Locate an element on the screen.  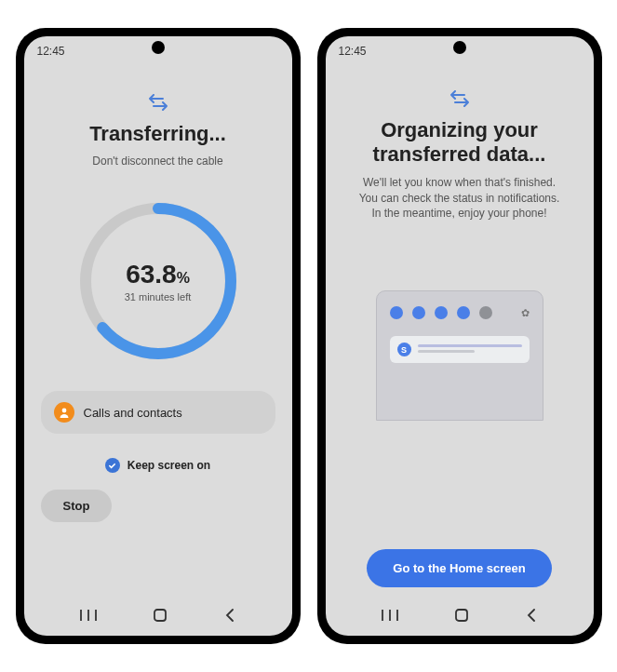
page-subtitle: Don't disconnect the cable is located at coordinates (157, 162).